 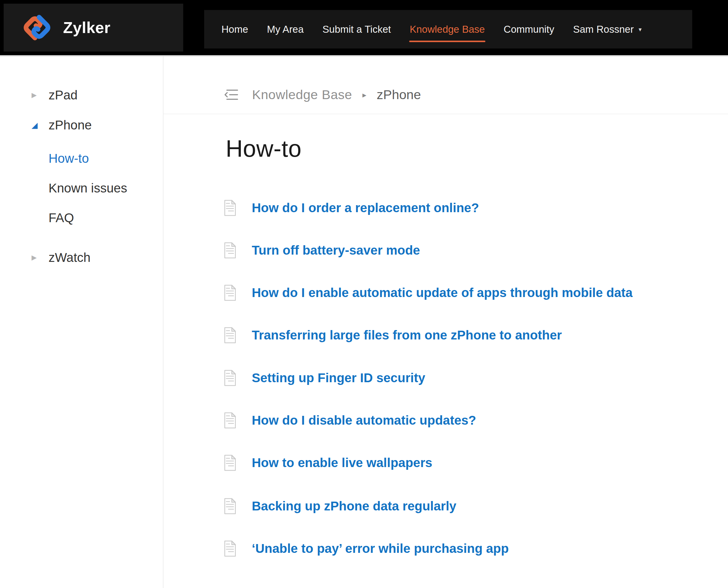 I want to click on breadcrumb-link-knowledge-base: Knowledge Base, so click(x=302, y=95).